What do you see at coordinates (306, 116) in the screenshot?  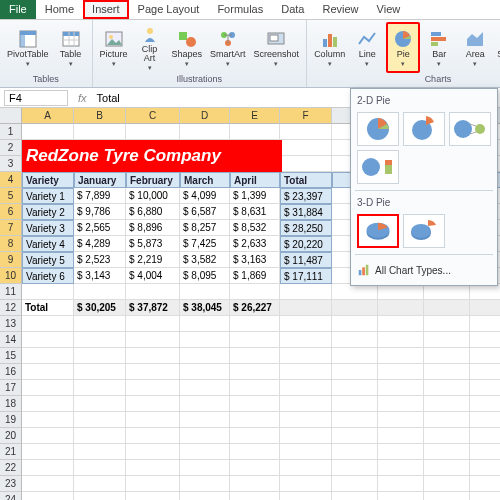 I see `col-header-F: F` at bounding box center [306, 116].